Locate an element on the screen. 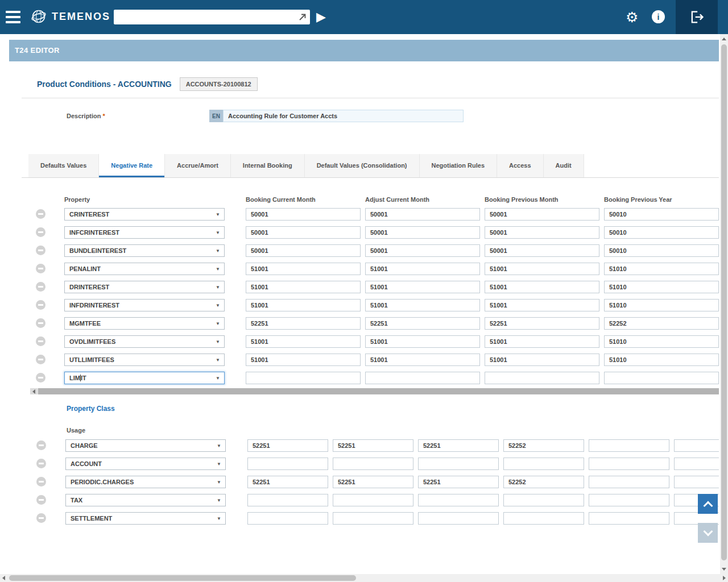 This screenshot has height=582, width=728. tab-defaults-values: Defaults Values is located at coordinates (64, 166).